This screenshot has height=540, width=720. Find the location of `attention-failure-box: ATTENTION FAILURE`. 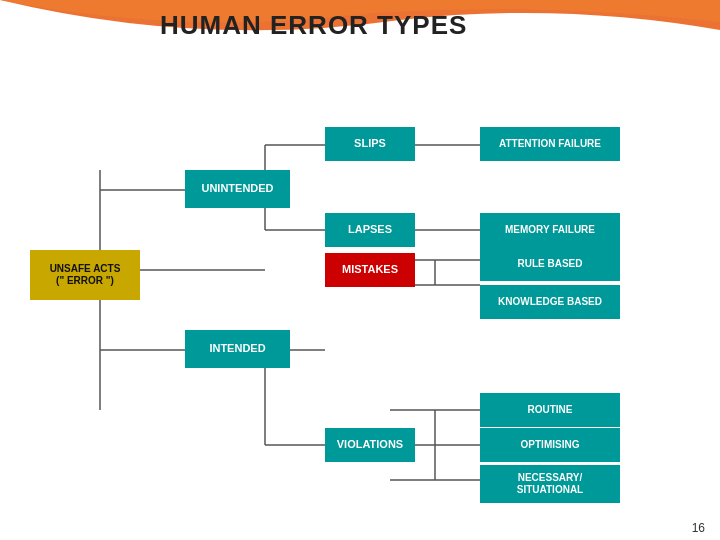

attention-failure-box: ATTENTION FAILURE is located at coordinates (550, 144).